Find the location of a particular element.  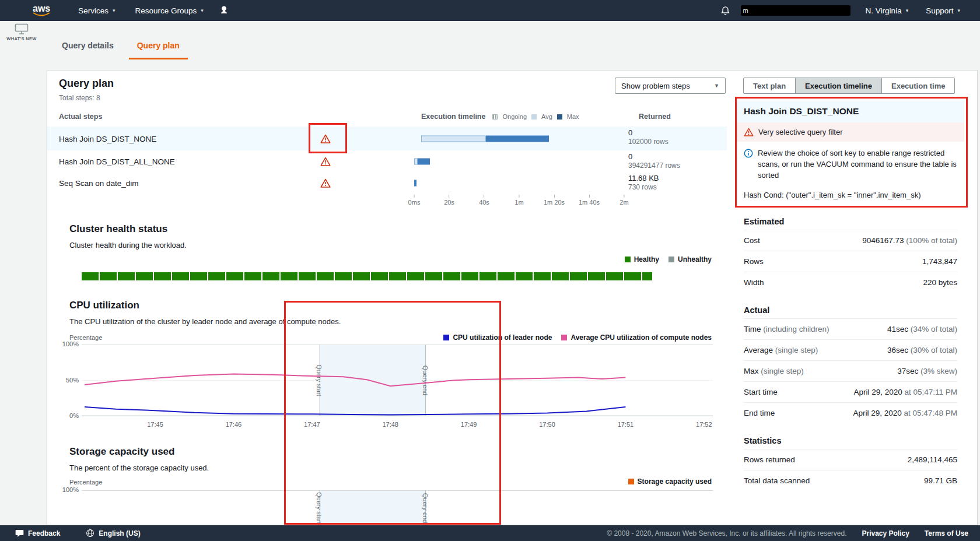

feedback-button: Feedback is located at coordinates (37, 533).